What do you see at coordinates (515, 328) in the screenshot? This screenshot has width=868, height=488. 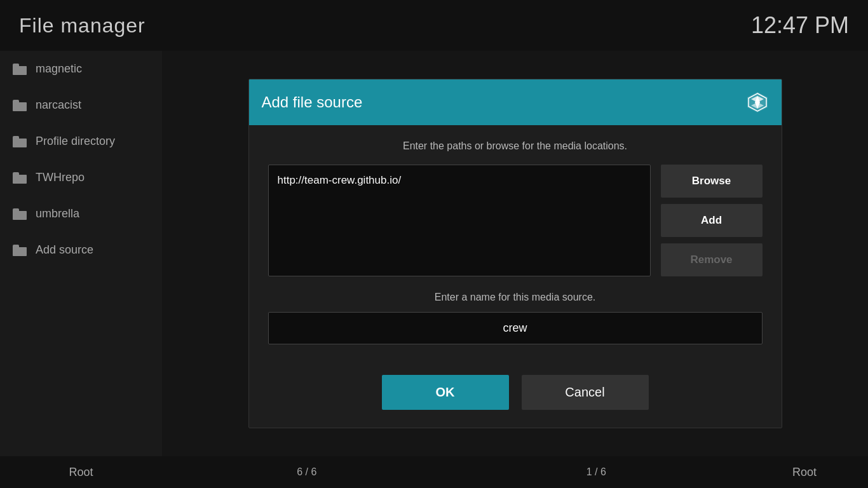 I see `source-name-input` at bounding box center [515, 328].